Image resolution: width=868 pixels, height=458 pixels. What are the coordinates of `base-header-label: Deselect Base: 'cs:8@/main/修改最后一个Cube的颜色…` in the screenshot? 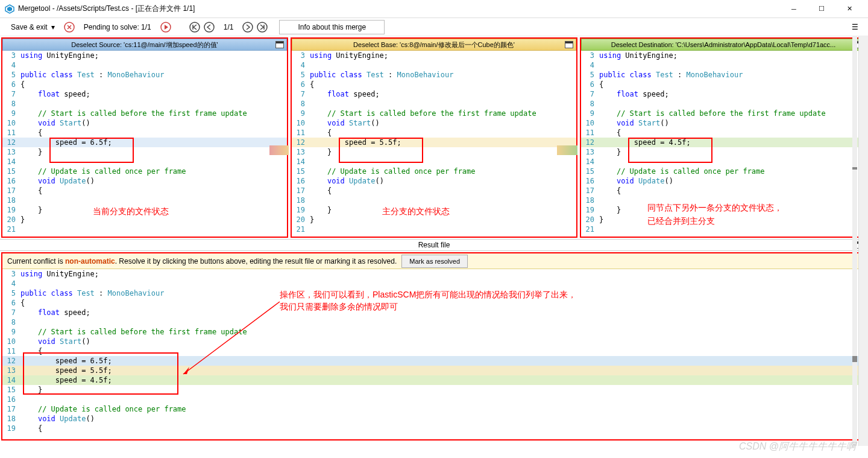 It's located at (434, 45).